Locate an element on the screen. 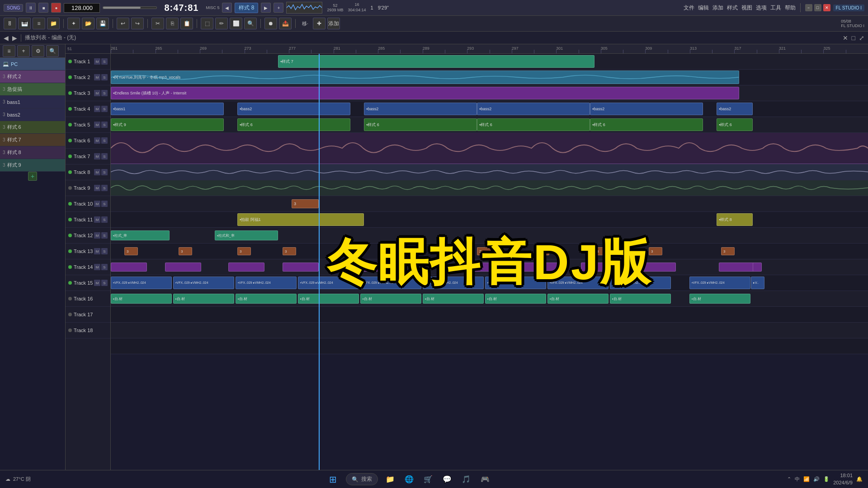 The image size is (868, 488). tb-step: ≡ is located at coordinates (39, 23).